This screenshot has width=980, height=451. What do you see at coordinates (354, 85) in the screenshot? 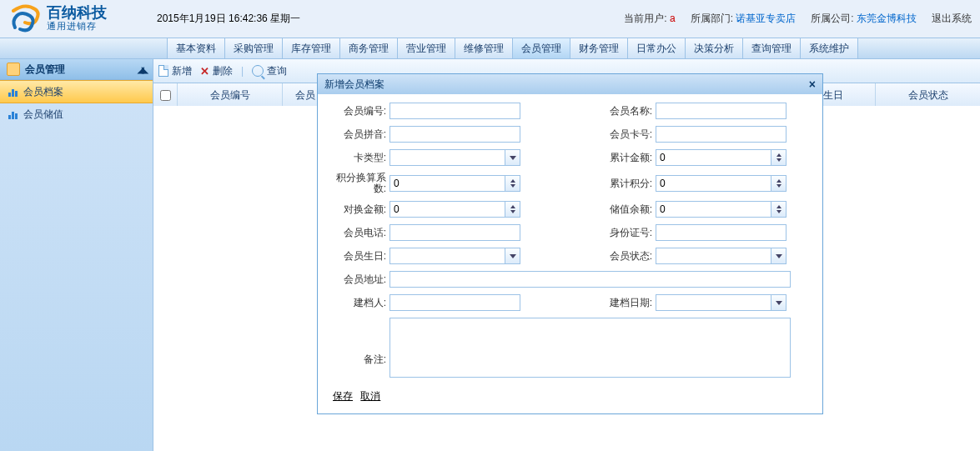
I see `dialog-title: 新增会员档案` at bounding box center [354, 85].